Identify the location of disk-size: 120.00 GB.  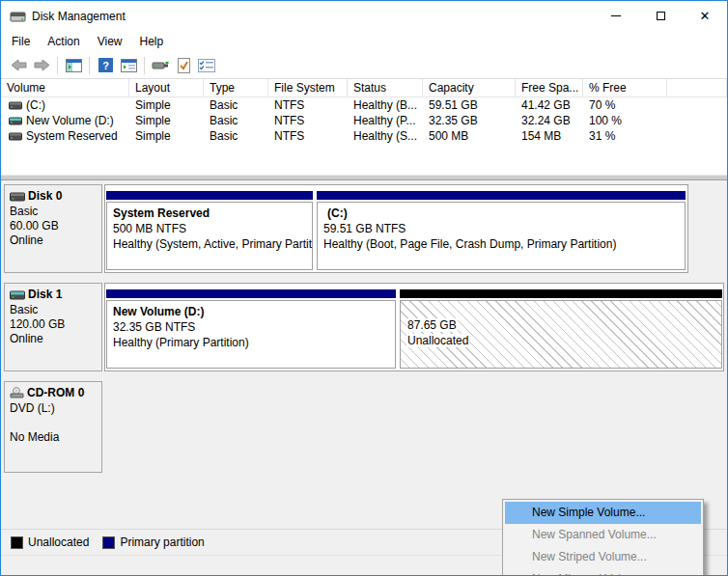
(54, 324).